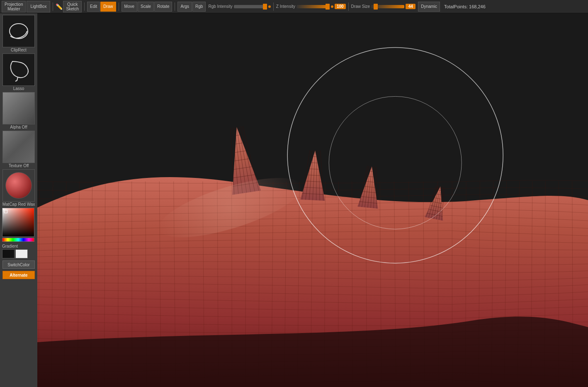  Describe the element at coordinates (286, 7) in the screenshot. I see `z-intensity-label: Z Intensity` at that location.